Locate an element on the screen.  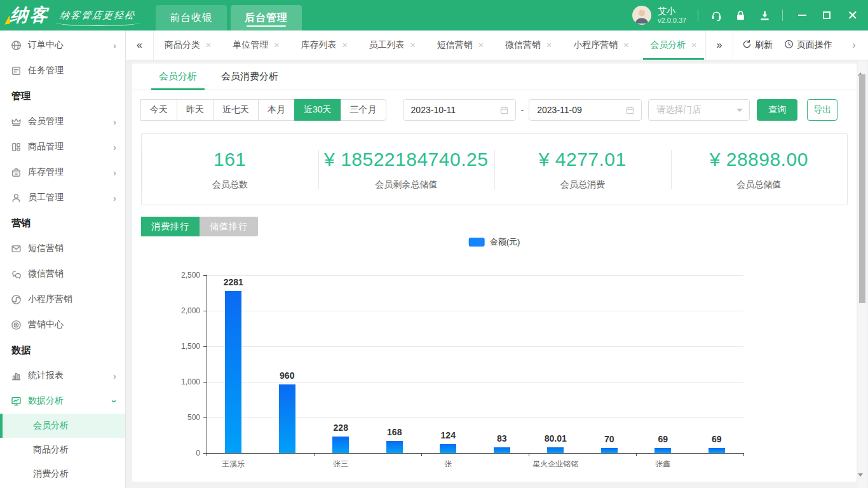
tabbar-action-button: 刷新 is located at coordinates (757, 45).